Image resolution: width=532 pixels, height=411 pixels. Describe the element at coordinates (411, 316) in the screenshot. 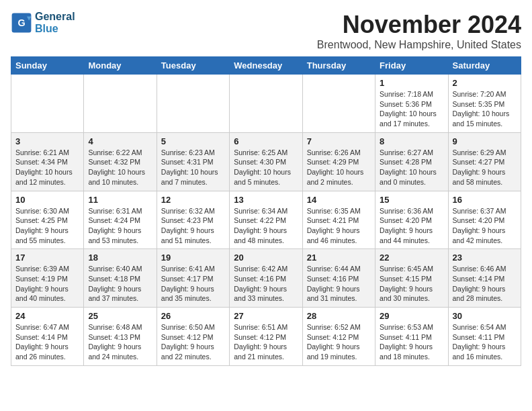

I see `day-number: 29` at that location.